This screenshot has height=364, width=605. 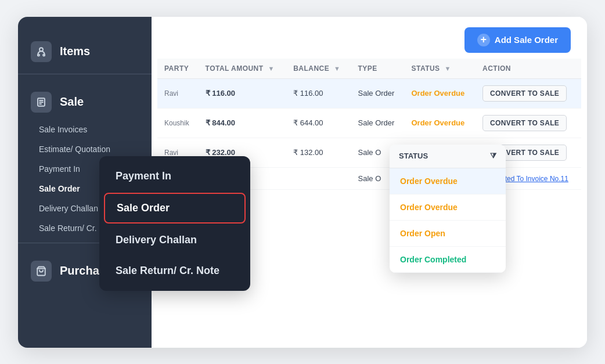 What do you see at coordinates (175, 208) in the screenshot?
I see `dropdown-item-sale-order: Sale Order` at bounding box center [175, 208].